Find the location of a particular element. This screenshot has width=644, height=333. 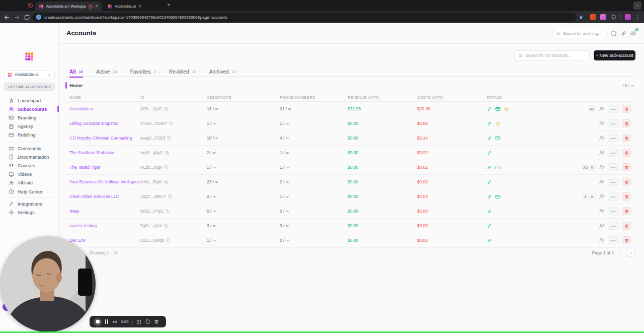

account-name-link: The Tatted Tiger is located at coordinates (105, 167).